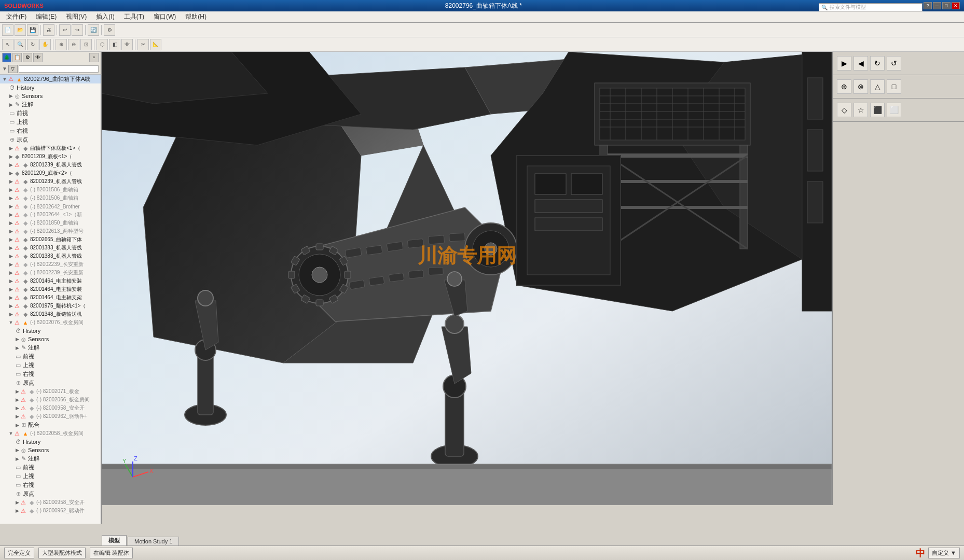  I want to click on suppressed-sub2-part-2: ▶ ⚠ ◆ (-) 82000962_驱动件, so click(50, 511).